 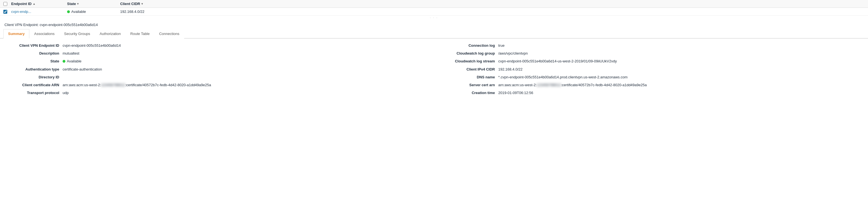 I want to click on value-cw-log-group: /aws/vpc/clientvpn, so click(x=680, y=53).